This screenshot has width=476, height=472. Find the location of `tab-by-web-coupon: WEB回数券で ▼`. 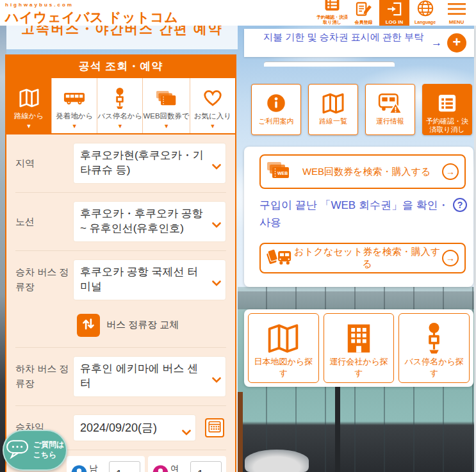

tab-by-web-coupon: WEB回数券で ▼ is located at coordinates (167, 106).